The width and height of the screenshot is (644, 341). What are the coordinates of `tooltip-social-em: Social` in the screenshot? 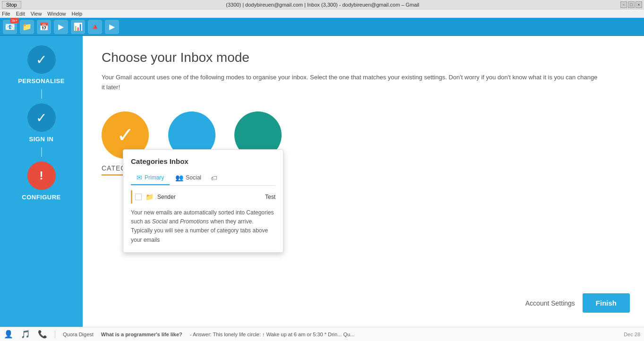 It's located at (160, 222).